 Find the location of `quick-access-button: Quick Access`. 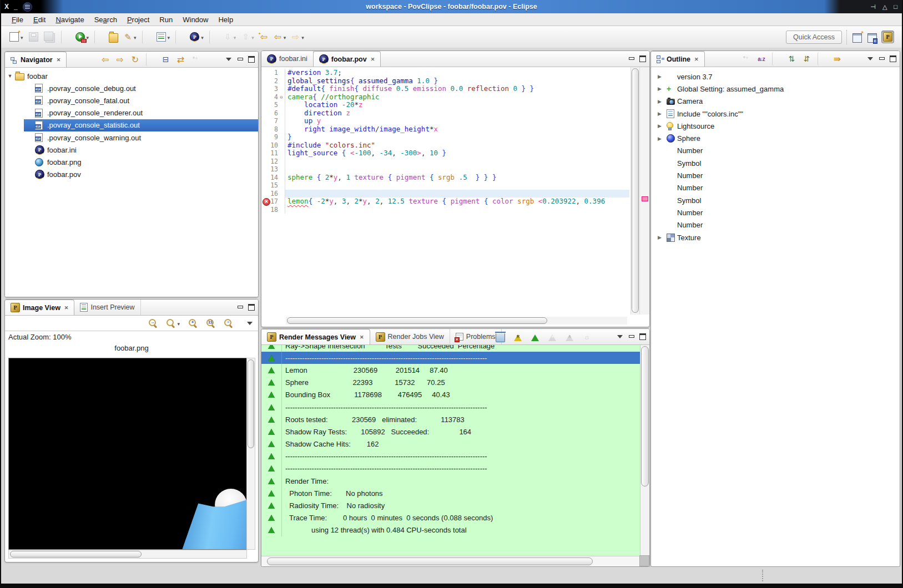

quick-access-button: Quick Access is located at coordinates (814, 37).